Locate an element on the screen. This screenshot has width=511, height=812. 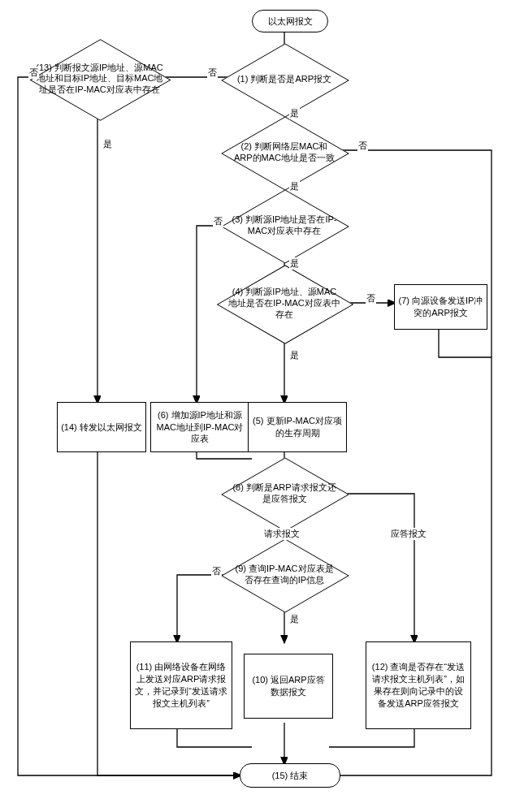
label-d13-no: 否 is located at coordinates (34, 73).